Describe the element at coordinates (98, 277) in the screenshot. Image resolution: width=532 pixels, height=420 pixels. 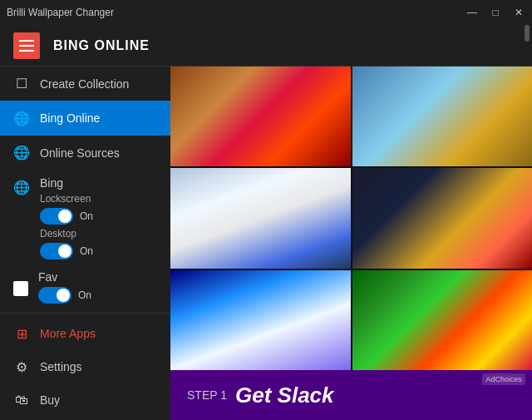
I see `fav-source-name: Fav` at that location.